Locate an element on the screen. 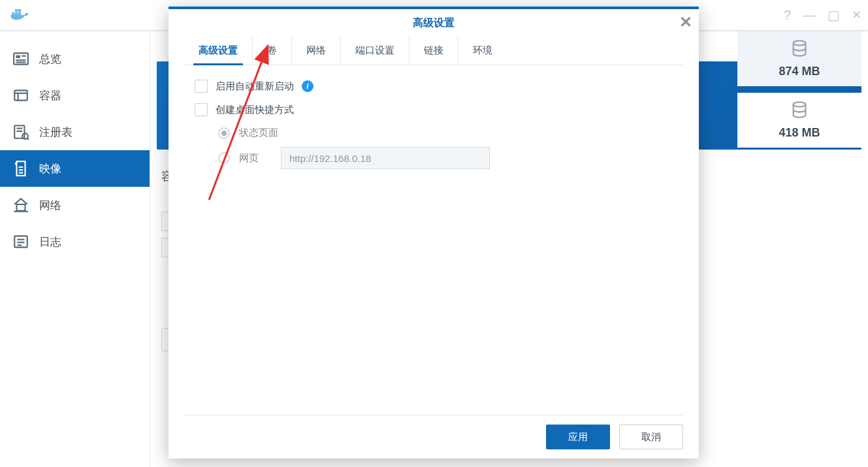  sidebar-item-label: 日志 is located at coordinates (50, 242).